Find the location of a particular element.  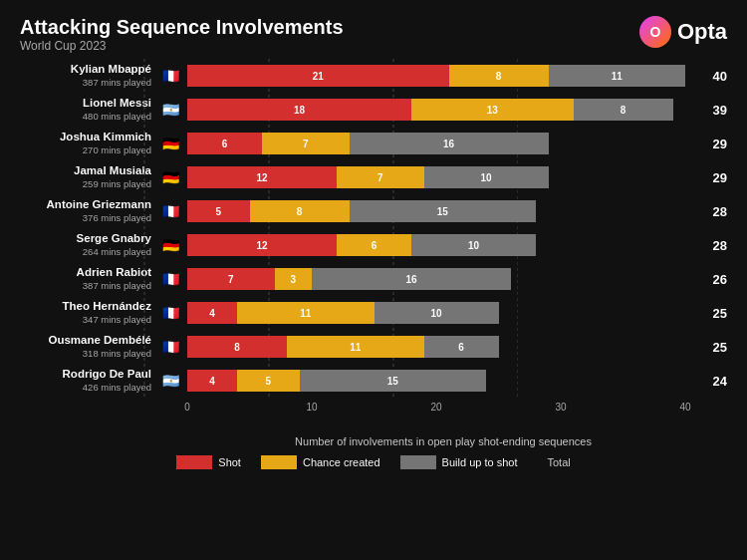

shot-segment: 21 is located at coordinates (319, 76).